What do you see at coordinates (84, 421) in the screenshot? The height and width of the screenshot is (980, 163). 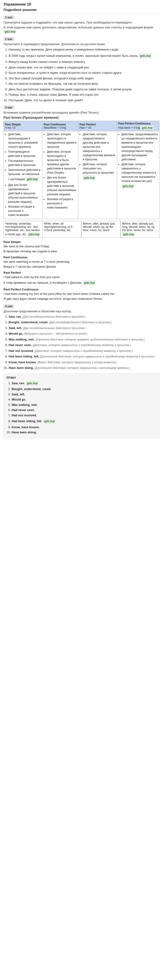 I see `answer-8: Had been sitting, fell. gdz.top` at bounding box center [84, 421].